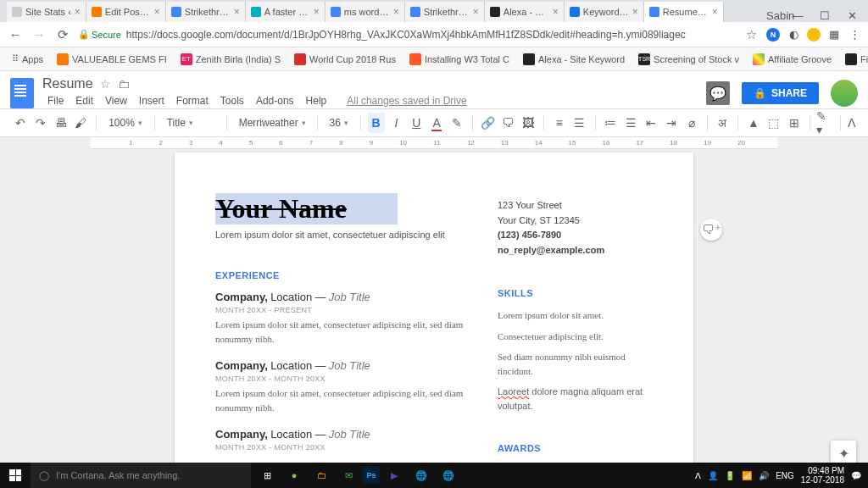 The width and height of the screenshot is (868, 488). Describe the element at coordinates (774, 123) in the screenshot. I see `toolbar-extra-icon: ⬚` at that location.